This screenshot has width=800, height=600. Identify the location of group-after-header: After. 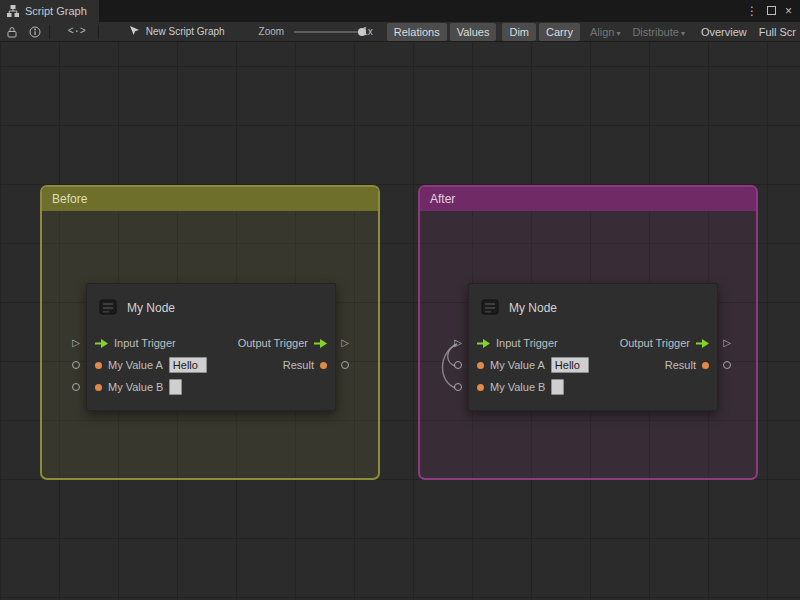
(588, 199).